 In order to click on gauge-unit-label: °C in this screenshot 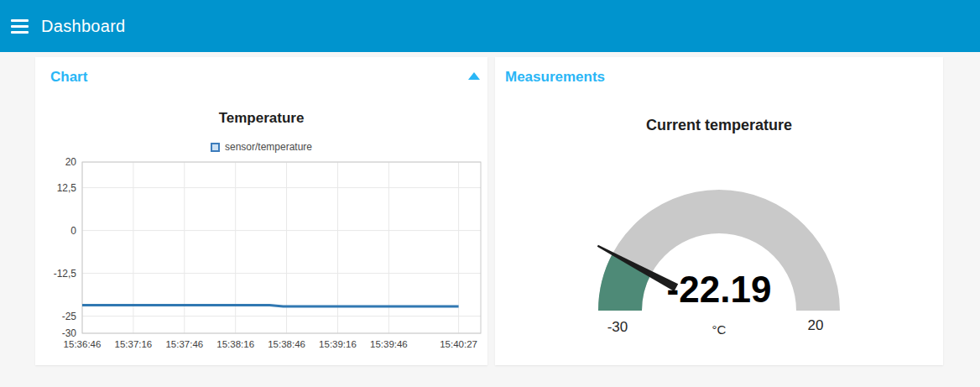, I will do `click(720, 329)`.